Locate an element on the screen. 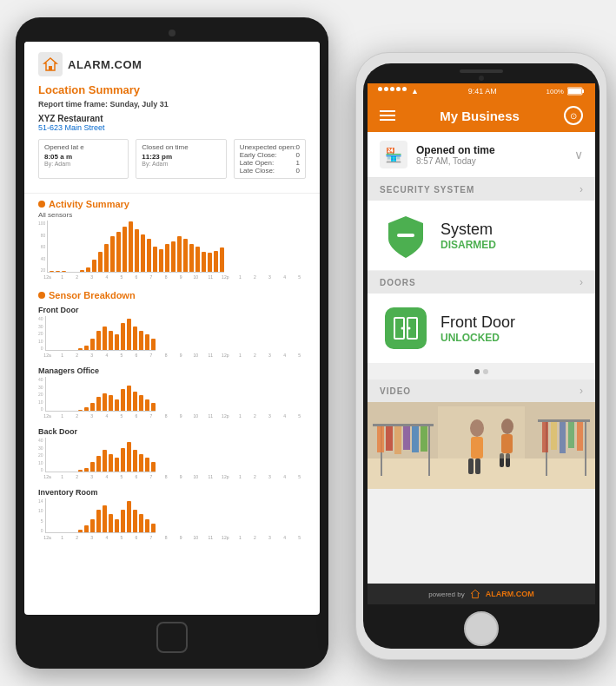 The image size is (616, 686). status-dots: ▲ is located at coordinates (398, 91).